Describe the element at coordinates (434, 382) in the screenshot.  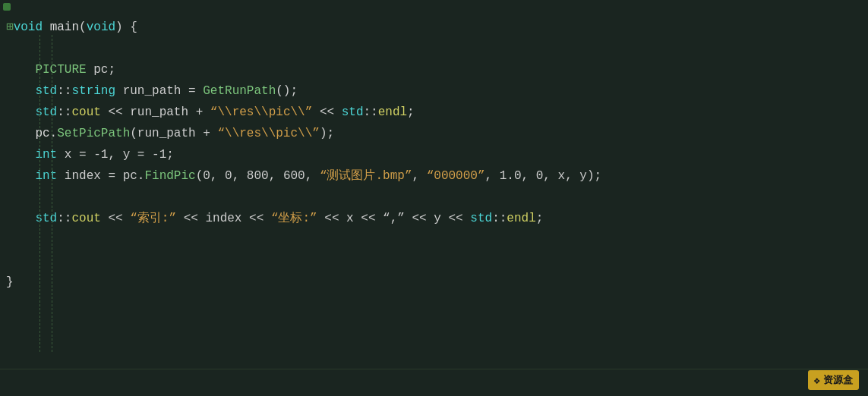
I see `bottom-bar: ❖ 资源盒` at that location.